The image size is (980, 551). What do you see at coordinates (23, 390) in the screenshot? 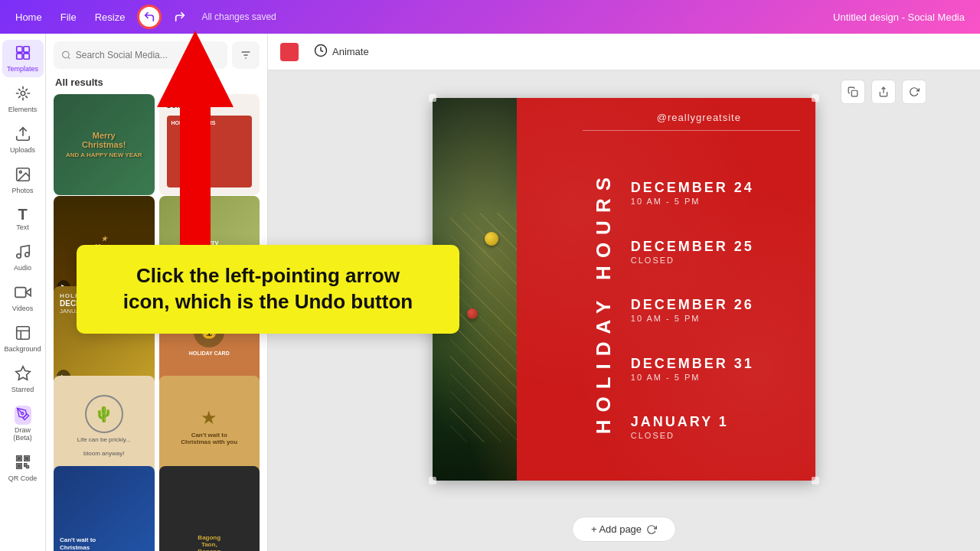
I see `starred-label: Starred` at bounding box center [23, 390].